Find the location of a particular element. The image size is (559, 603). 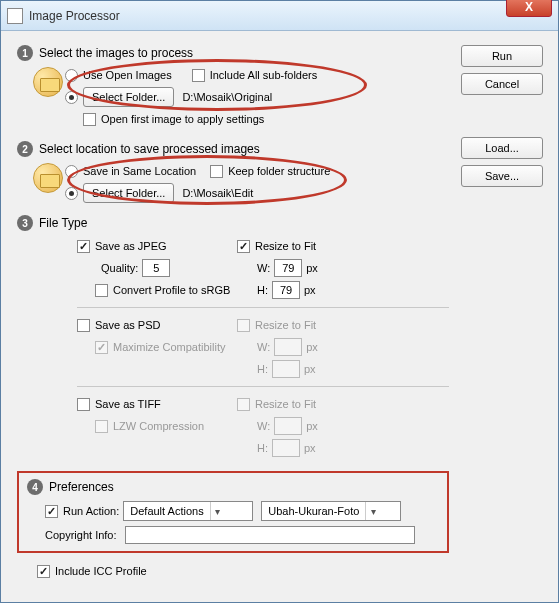

jpeg-resize-check is located at coordinates (244, 246).